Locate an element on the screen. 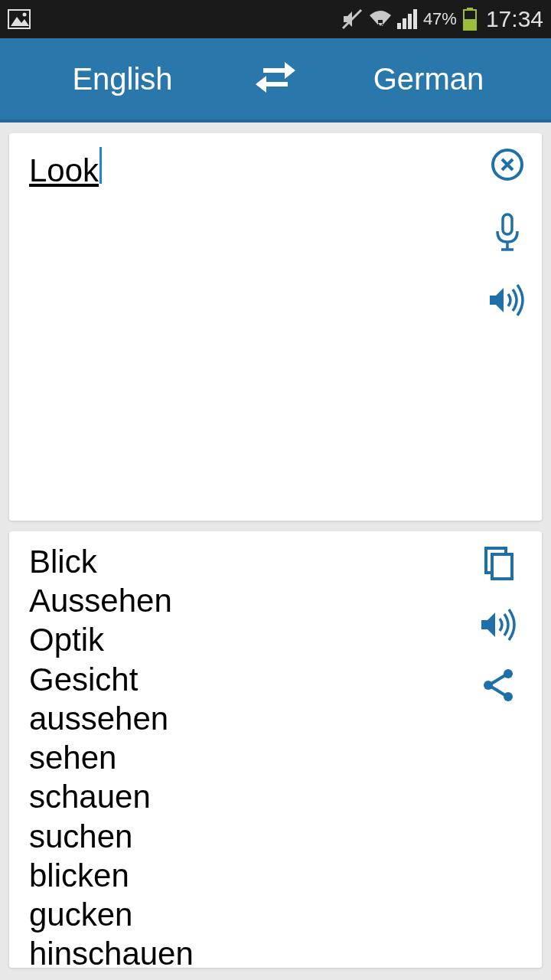  translation-item: Gesicht is located at coordinates (253, 680).